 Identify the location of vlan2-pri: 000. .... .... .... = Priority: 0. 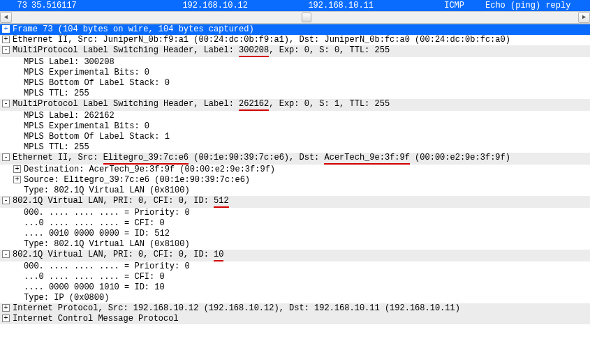
(295, 266).